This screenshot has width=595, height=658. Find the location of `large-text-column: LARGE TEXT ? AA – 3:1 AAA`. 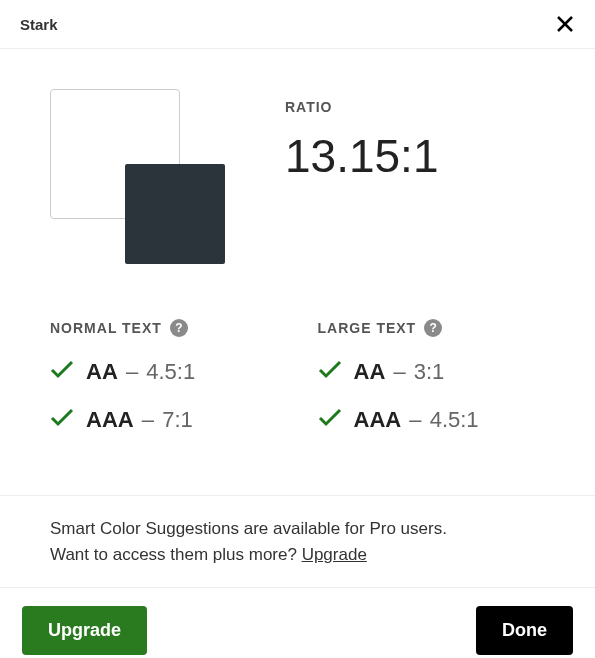

large-text-column: LARGE TEXT ? AA – 3:1 AAA is located at coordinates (432, 387).